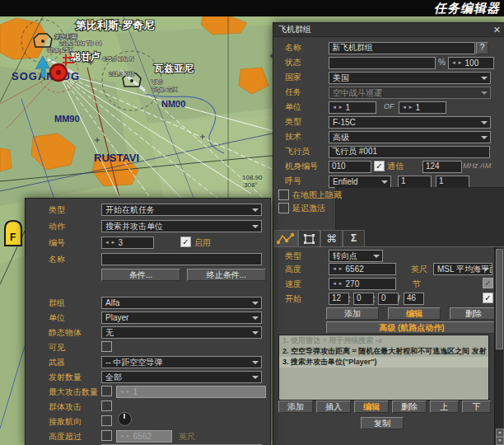 This screenshot has width=504, height=445. What do you see at coordinates (293, 63) in the screenshot?
I see `condition-label: 状态` at bounding box center [293, 63].